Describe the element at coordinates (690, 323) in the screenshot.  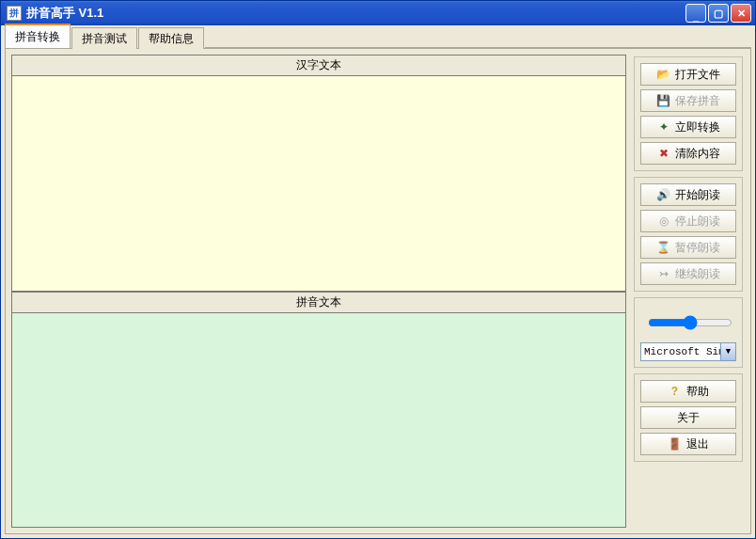
I see `speed-slider` at that location.